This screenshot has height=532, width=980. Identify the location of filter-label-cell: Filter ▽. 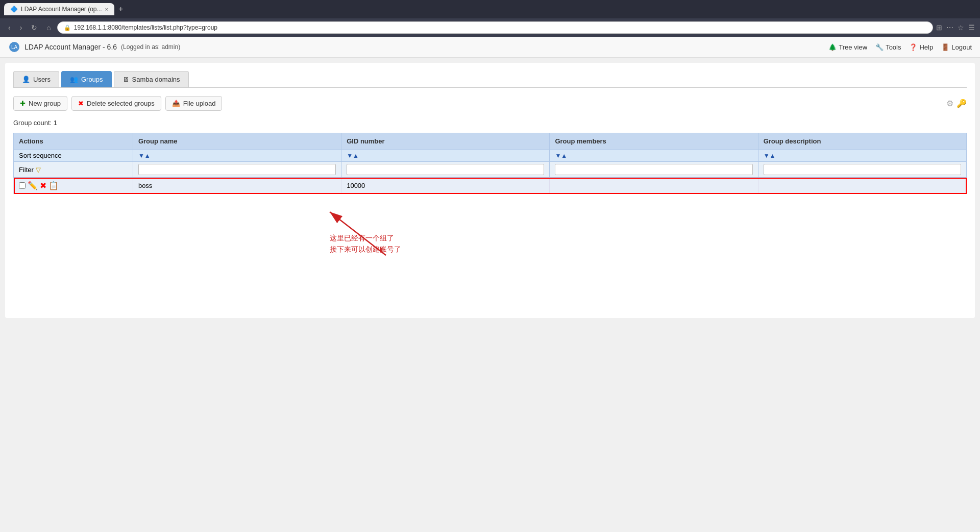
(74, 170).